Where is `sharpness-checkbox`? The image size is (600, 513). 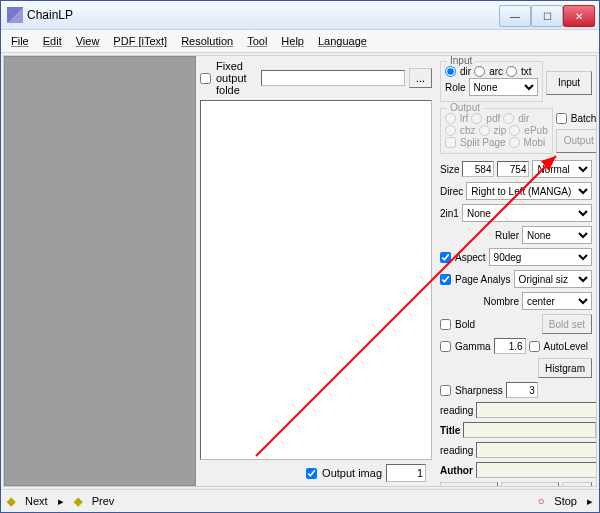
sharpness-checkbox is located at coordinates (446, 390).